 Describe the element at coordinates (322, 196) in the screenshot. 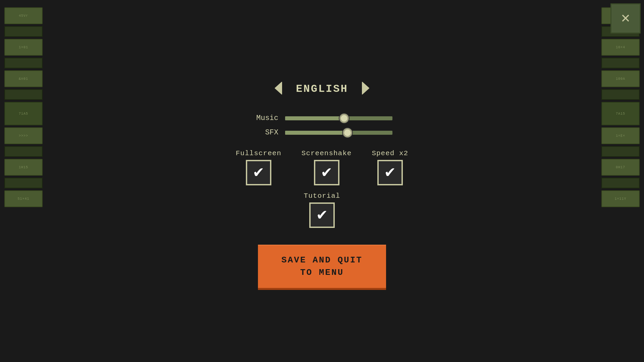

I see `tutorial-label: Tutorial` at that location.